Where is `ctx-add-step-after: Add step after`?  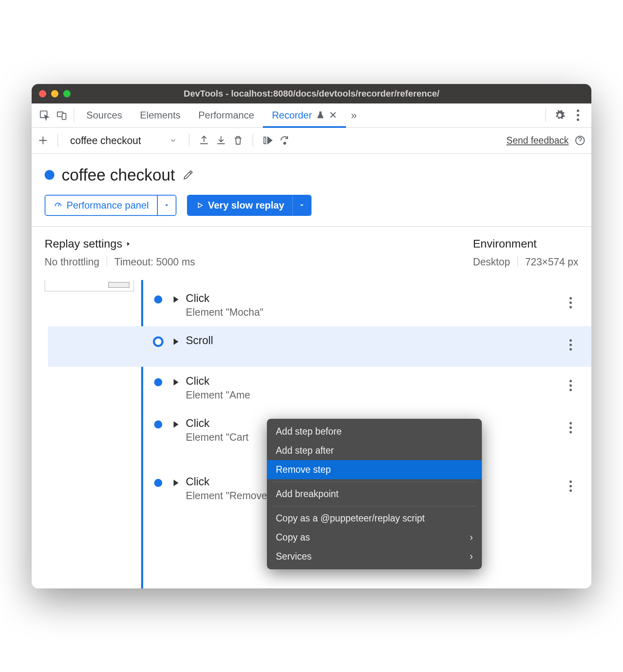 ctx-add-step-after: Add step after is located at coordinates (374, 450).